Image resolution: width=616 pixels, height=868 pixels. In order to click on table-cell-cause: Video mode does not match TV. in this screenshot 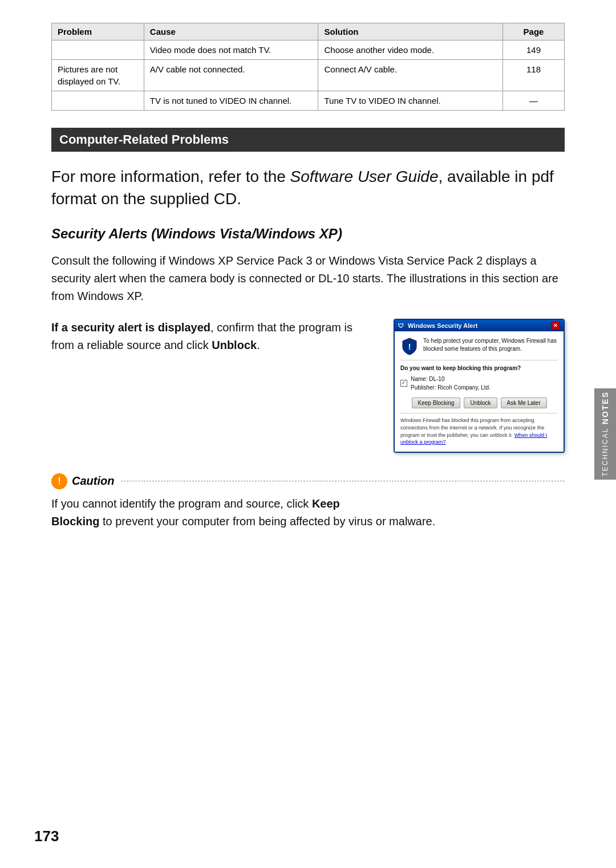, I will do `click(231, 50)`.